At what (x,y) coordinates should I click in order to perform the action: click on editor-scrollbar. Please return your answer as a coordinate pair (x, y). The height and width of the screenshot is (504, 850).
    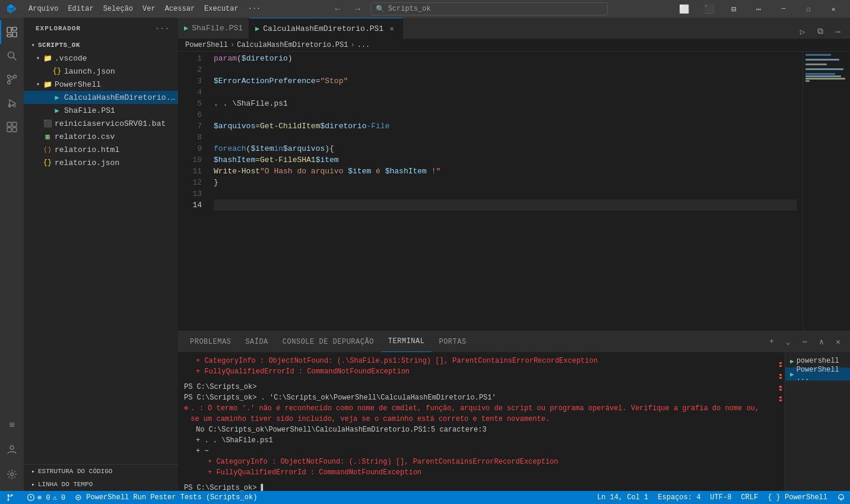
    Looking at the image, I should click on (800, 191).